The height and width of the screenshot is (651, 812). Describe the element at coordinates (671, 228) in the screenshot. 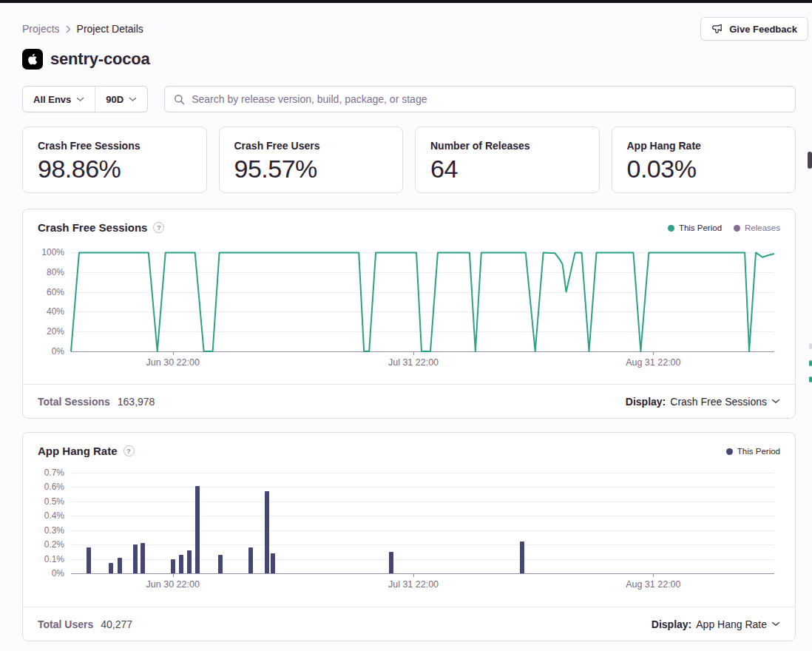

I see `legend-dot-green` at that location.